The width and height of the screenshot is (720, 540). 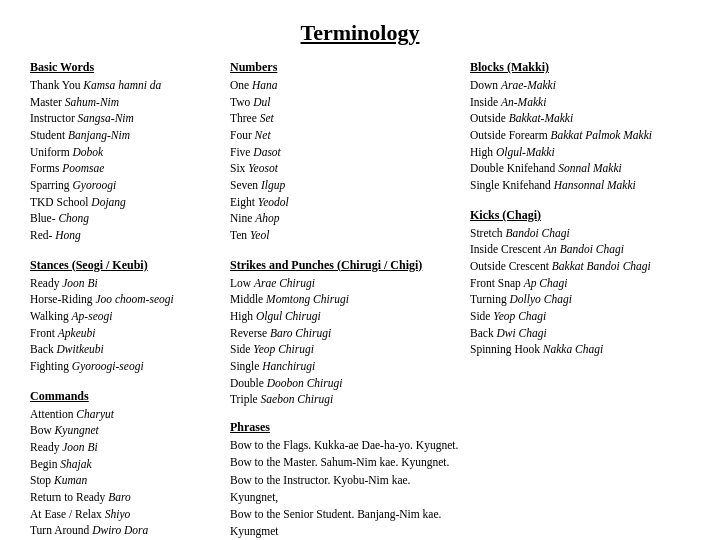 I want to click on list-item: Thank You Kamsa hamni da, so click(x=125, y=86).